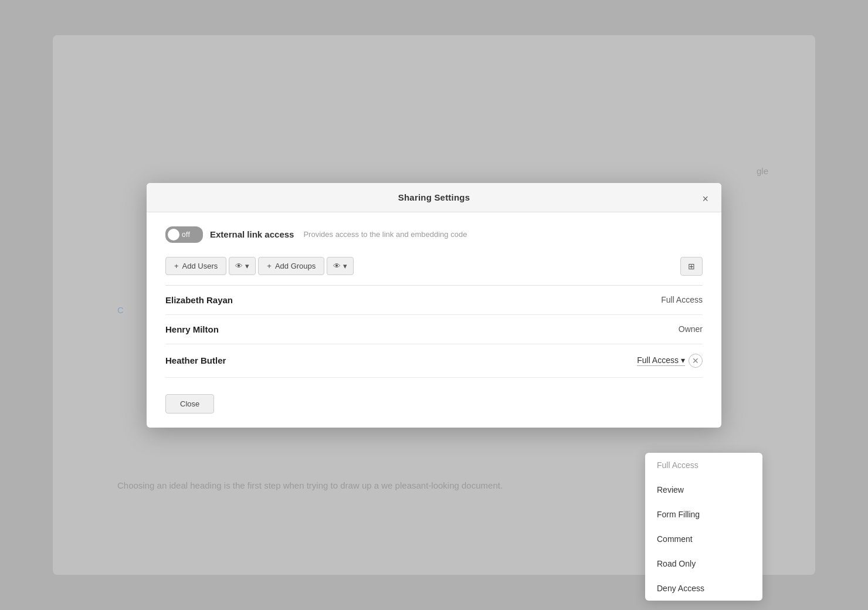  What do you see at coordinates (199, 300) in the screenshot?
I see `user-name-elizabeth: Elizabeth Rayan` at bounding box center [199, 300].